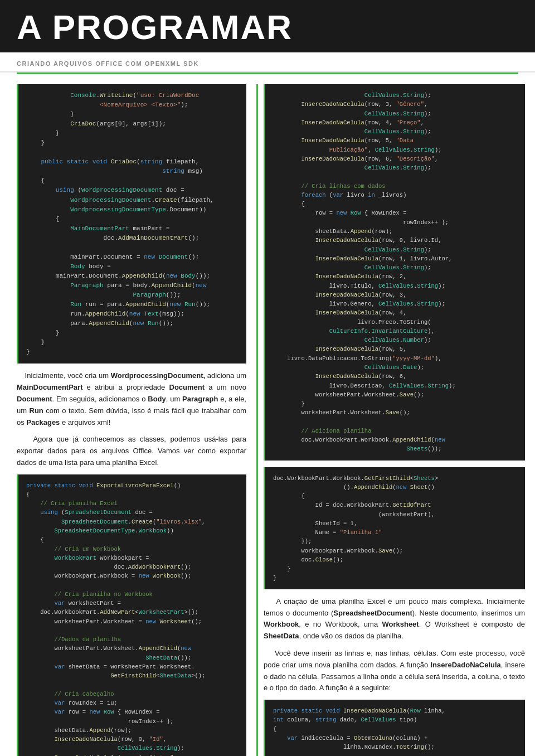  I want to click on prose-paragraph-1: Inicialmente, você cria um Wordprocessin…, so click(132, 399).